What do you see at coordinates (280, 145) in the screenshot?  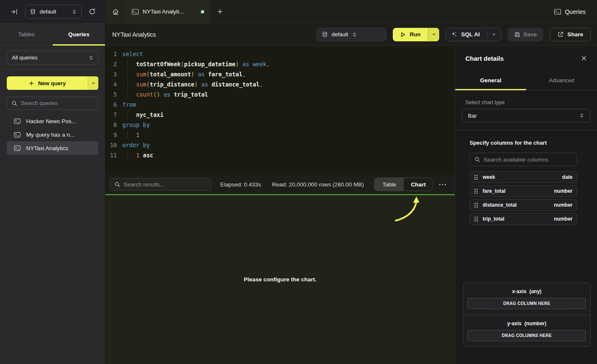 I see `code-line: 10order by` at bounding box center [280, 145].